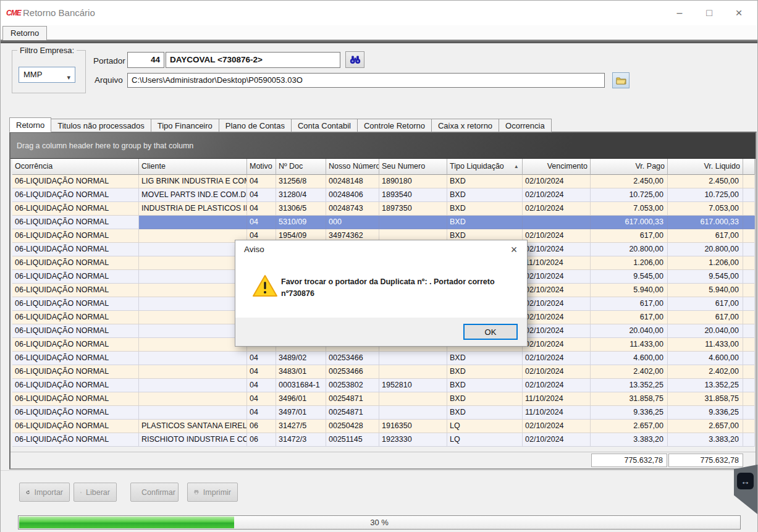 The height and width of the screenshot is (532, 758). What do you see at coordinates (30, 125) in the screenshot?
I see `inner-tab-0: Retorno` at bounding box center [30, 125].